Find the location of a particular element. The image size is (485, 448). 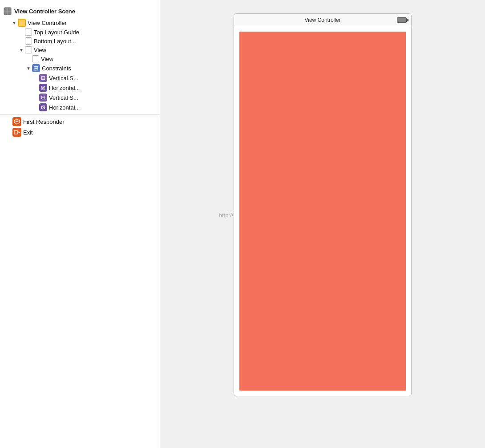

constraints-label: Constraints is located at coordinates (57, 69).